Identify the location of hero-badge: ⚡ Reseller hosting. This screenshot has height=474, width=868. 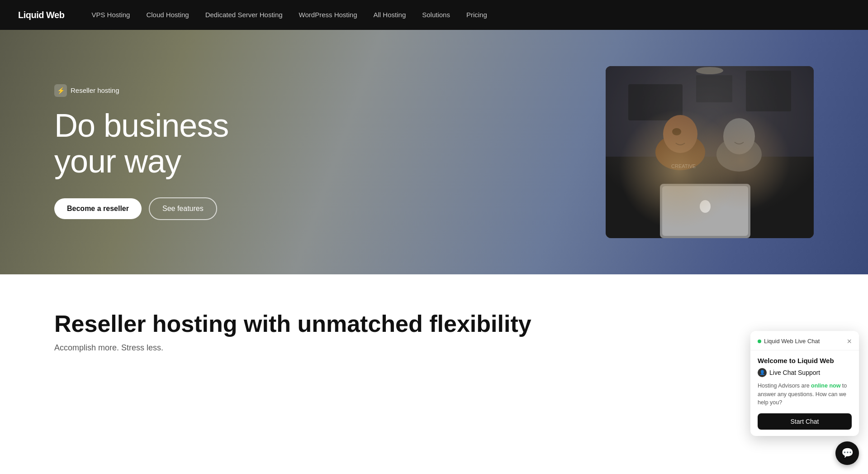
(330, 91).